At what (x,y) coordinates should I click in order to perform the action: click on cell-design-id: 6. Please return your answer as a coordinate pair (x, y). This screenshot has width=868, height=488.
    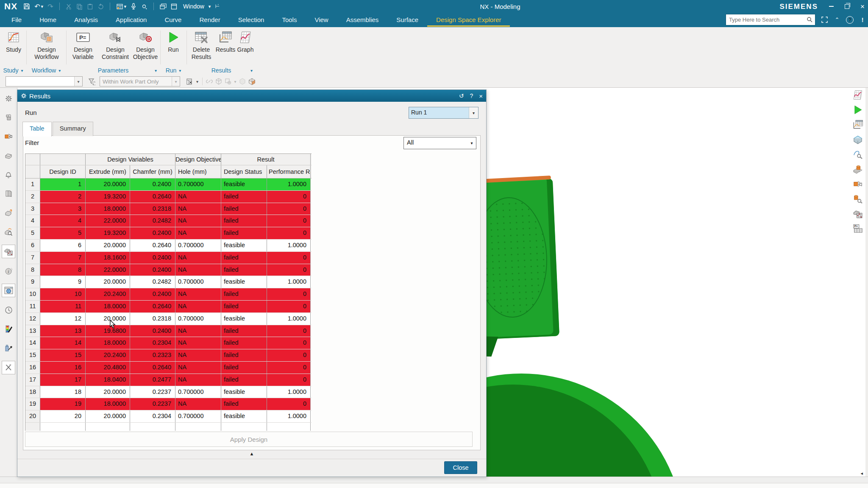
    Looking at the image, I should click on (63, 245).